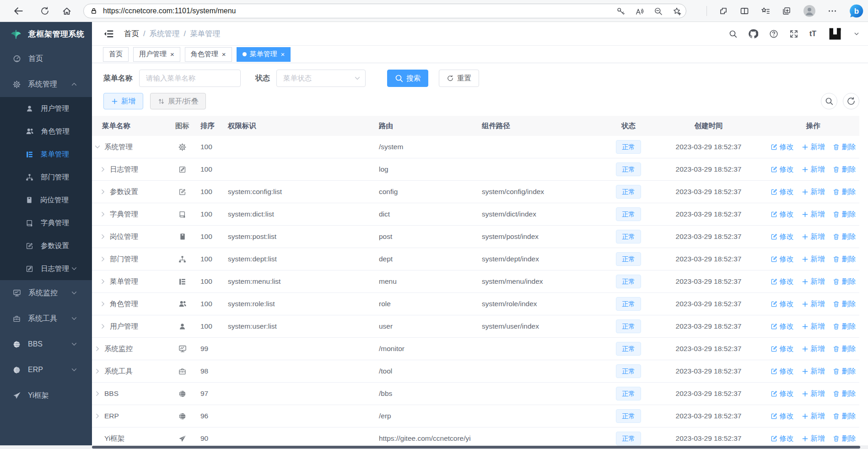 The height and width of the screenshot is (449, 868). I want to click on key-icon, so click(620, 11).